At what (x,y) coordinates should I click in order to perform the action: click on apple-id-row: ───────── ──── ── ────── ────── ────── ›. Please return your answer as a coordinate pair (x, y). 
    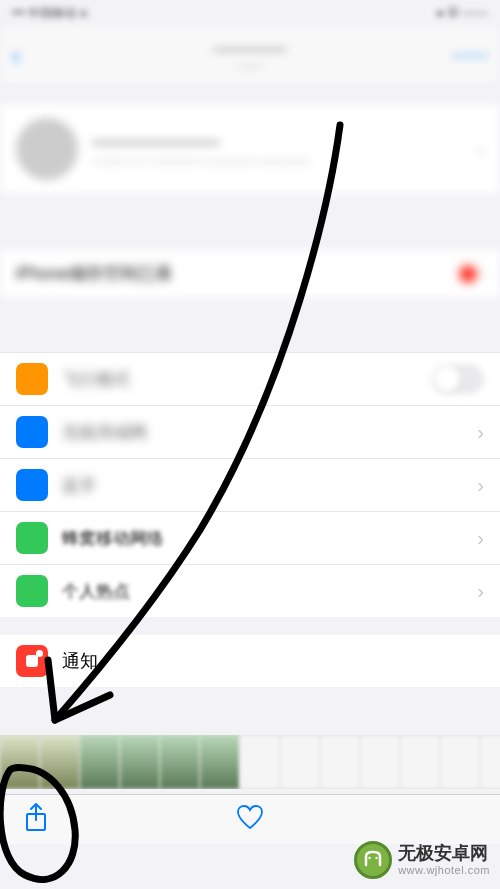
    Looking at the image, I should click on (250, 149).